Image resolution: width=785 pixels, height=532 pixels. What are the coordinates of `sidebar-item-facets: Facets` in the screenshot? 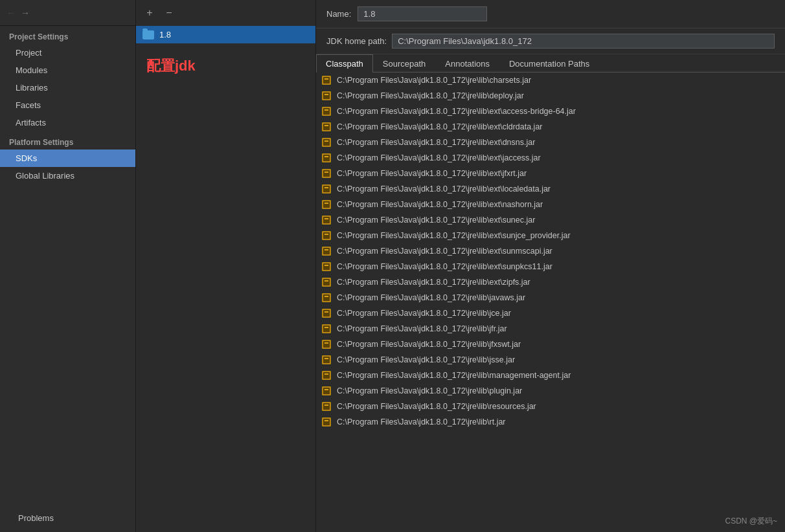 It's located at (67, 105).